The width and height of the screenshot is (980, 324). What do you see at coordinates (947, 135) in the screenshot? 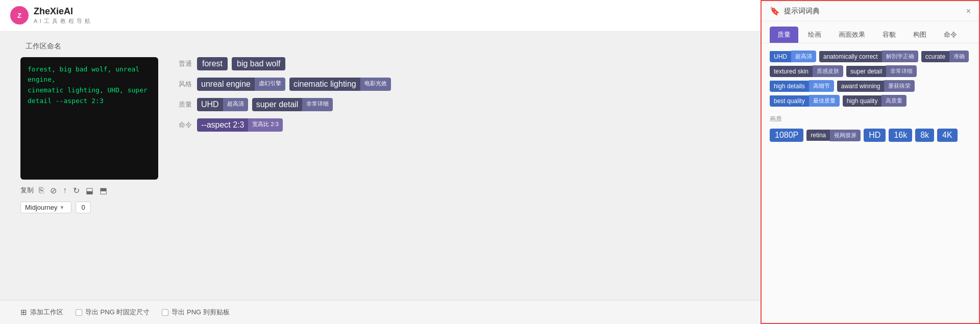
I see `dict-tag-item: 4K` at bounding box center [947, 135].